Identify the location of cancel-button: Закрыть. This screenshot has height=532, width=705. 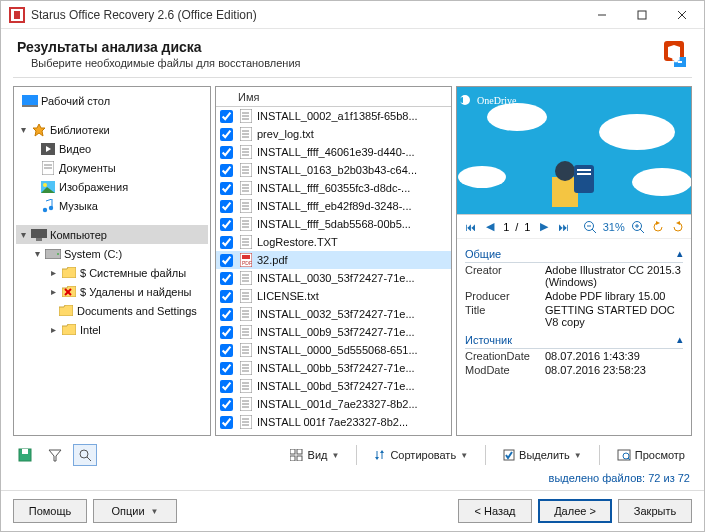
(655, 511).